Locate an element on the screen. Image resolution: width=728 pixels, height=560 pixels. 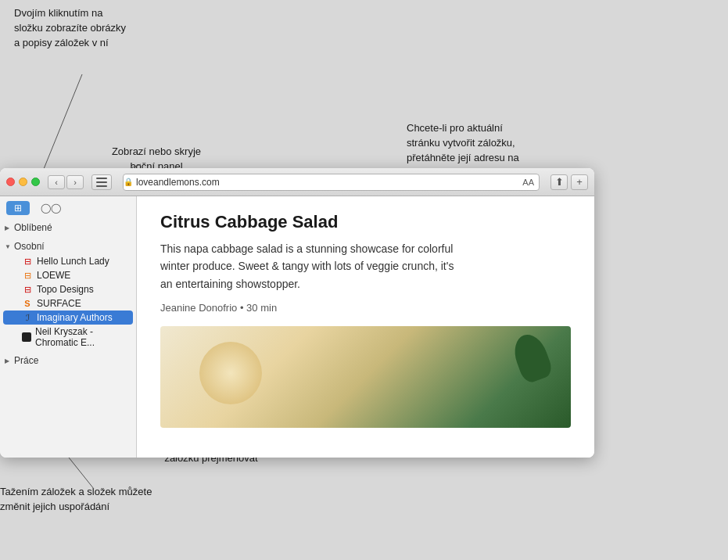
bookmark-label: Topo Designs is located at coordinates (66, 289).